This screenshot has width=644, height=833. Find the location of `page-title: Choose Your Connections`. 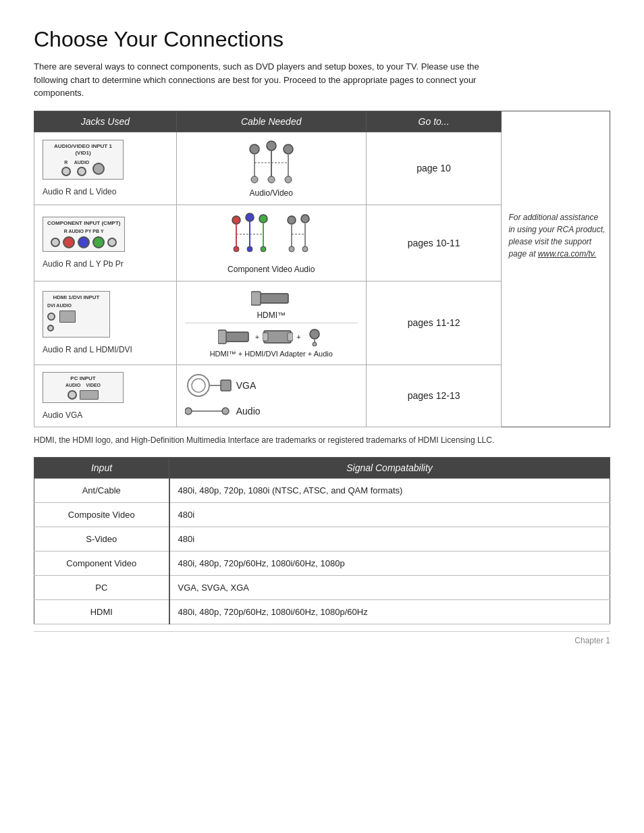

page-title: Choose Your Connections is located at coordinates (322, 39).